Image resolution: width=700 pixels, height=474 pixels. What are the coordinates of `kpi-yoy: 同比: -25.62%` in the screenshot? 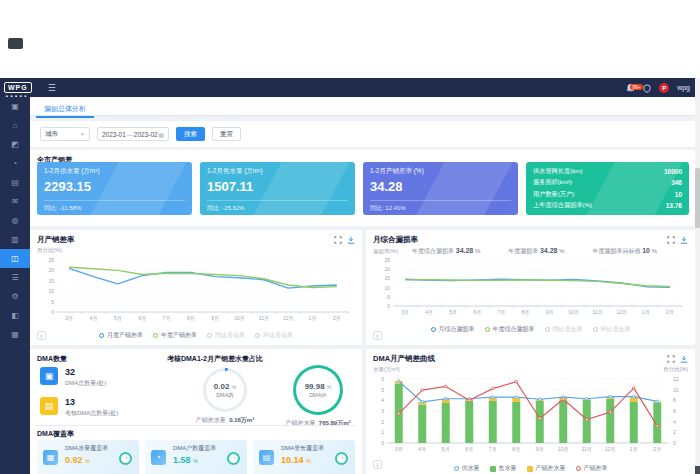 It's located at (278, 206).